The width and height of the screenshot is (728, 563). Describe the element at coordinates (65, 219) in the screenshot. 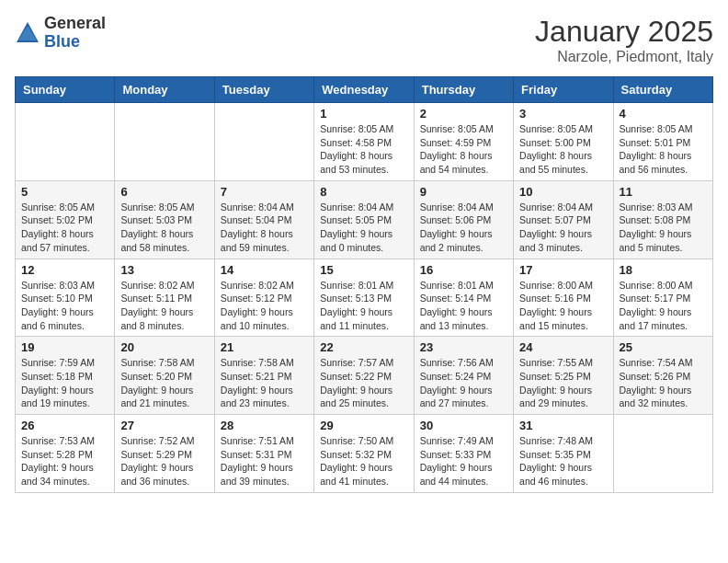

I see `calendar-cell: 5Sunrise: 8:05 AMSunset: 5:02 PMDaylight…` at that location.